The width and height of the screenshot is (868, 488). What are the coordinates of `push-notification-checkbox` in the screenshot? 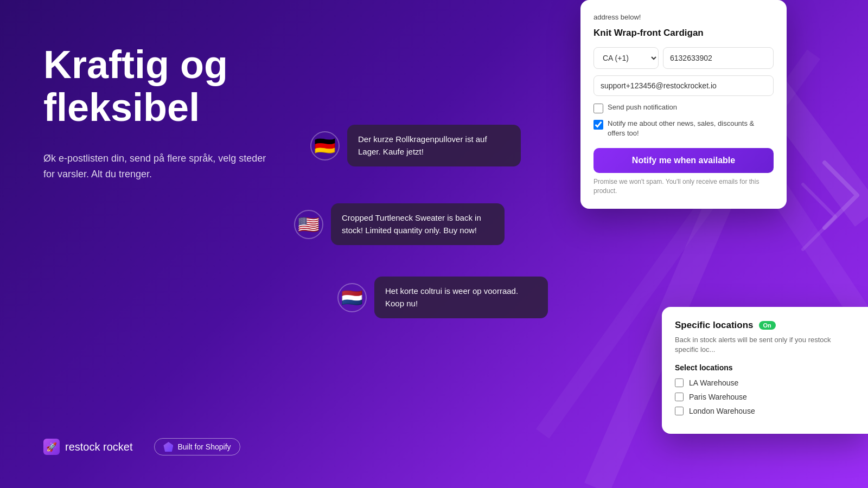 It's located at (598, 108).